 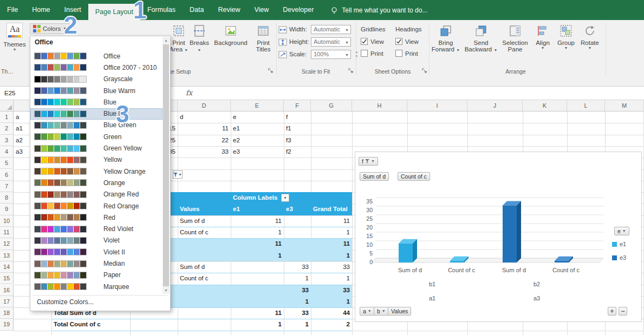 What do you see at coordinates (331, 278) in the screenshot?
I see `cell-G15: 1` at bounding box center [331, 278].